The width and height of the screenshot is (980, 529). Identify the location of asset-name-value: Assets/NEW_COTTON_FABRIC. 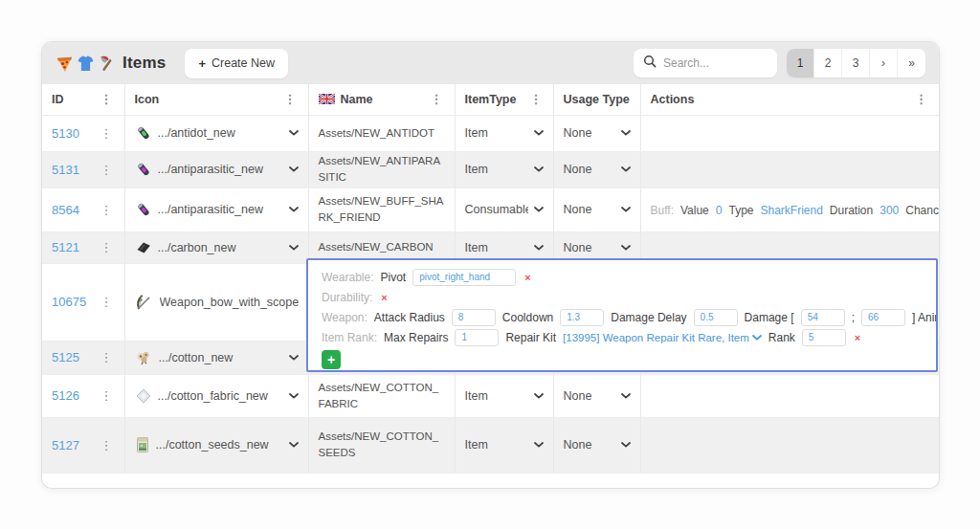
(382, 396).